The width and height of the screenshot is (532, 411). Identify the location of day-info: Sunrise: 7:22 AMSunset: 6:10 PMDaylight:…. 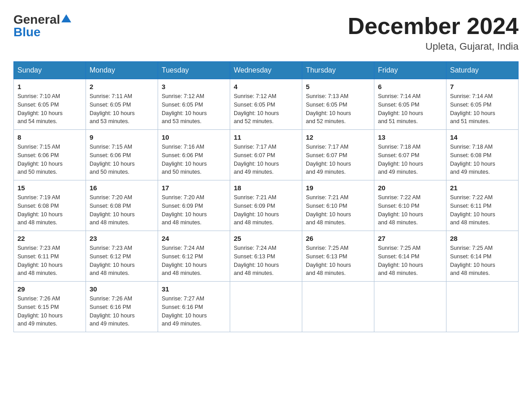
(410, 210).